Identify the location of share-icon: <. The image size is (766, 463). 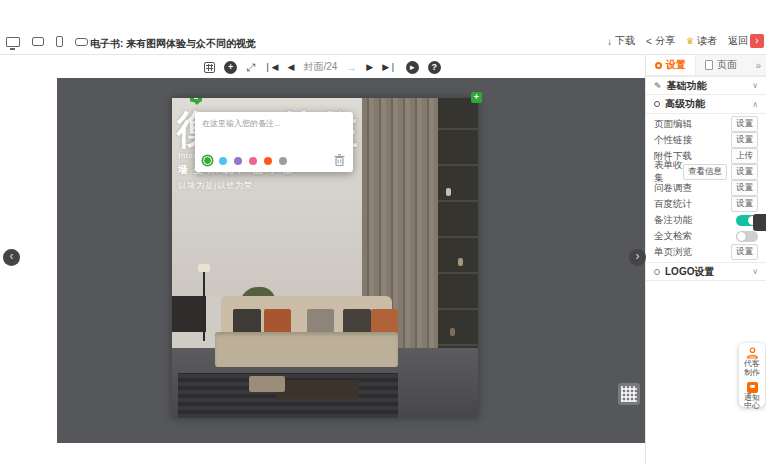
(649, 42).